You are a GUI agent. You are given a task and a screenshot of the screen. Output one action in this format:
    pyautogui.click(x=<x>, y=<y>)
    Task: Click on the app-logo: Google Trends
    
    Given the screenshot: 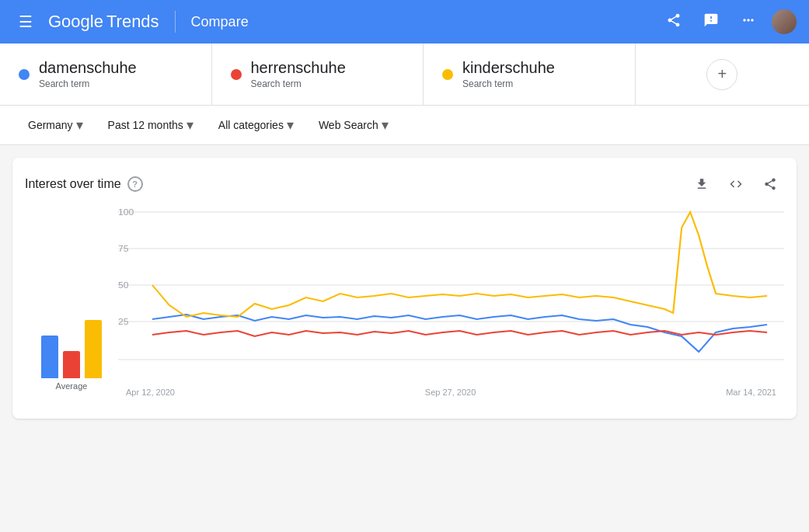 What is the action you would take?
    pyautogui.click(x=104, y=22)
    